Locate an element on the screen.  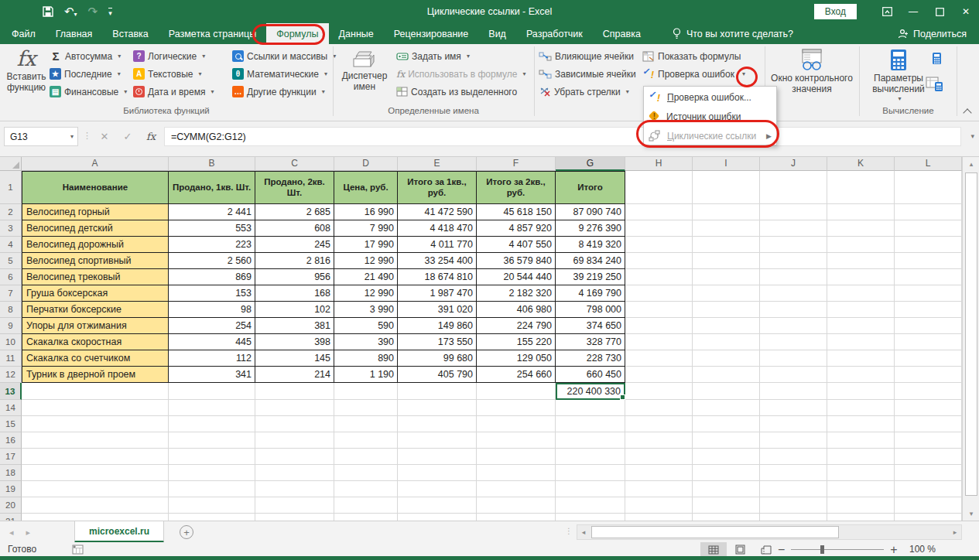
page-break-view-button is located at coordinates (766, 549).